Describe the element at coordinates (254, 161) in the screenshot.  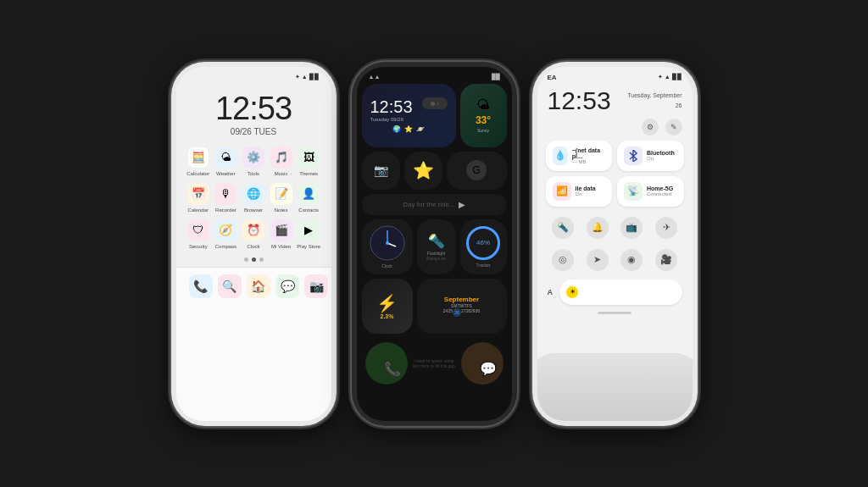
I see `app-tools: ⚙️ Tools` at that location.